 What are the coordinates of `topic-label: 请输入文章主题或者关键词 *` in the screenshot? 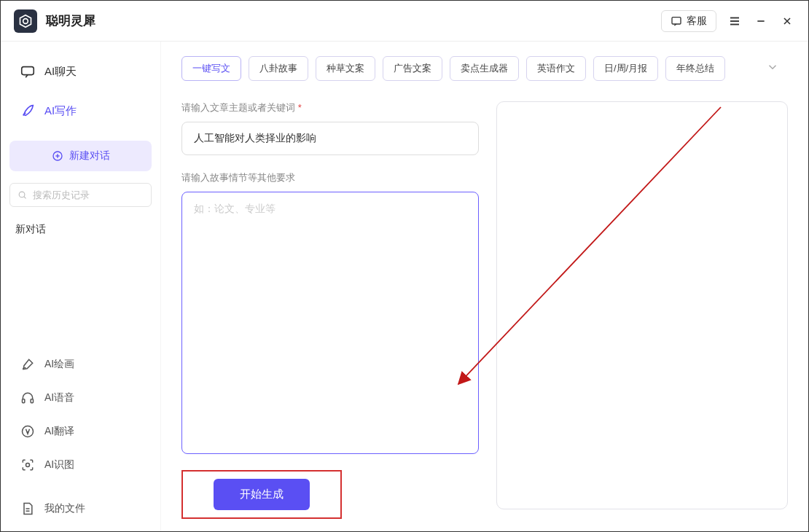 It's located at (330, 108).